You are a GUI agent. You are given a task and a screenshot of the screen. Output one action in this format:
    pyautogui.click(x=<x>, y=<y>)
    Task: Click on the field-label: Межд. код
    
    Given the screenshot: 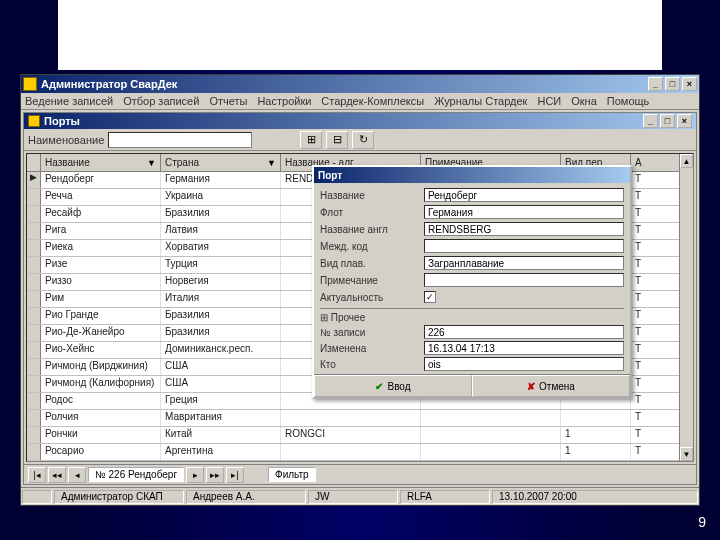 What is the action you would take?
    pyautogui.click(x=370, y=246)
    